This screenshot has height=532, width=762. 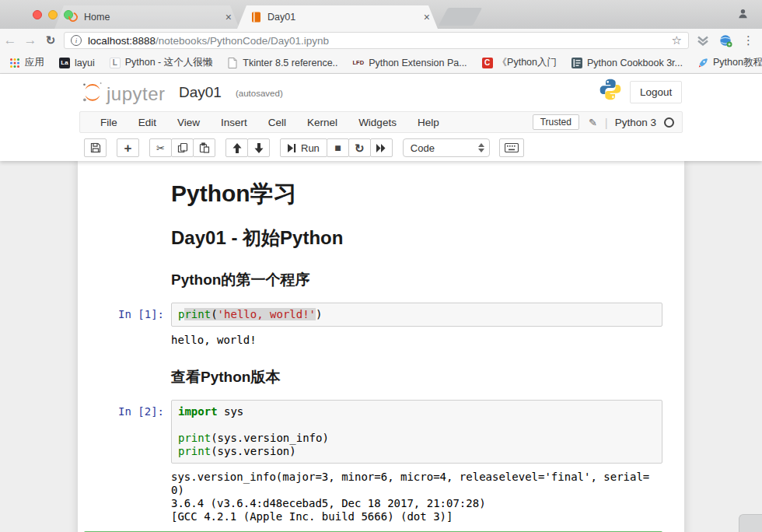 I want to click on menu-kernel: Kernel, so click(x=322, y=123).